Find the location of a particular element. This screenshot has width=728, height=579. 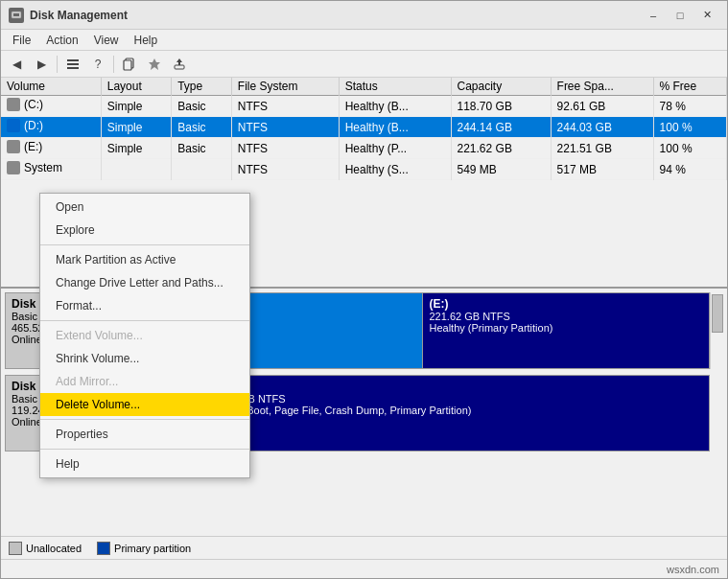

maximize-button: □ is located at coordinates (680, 15).